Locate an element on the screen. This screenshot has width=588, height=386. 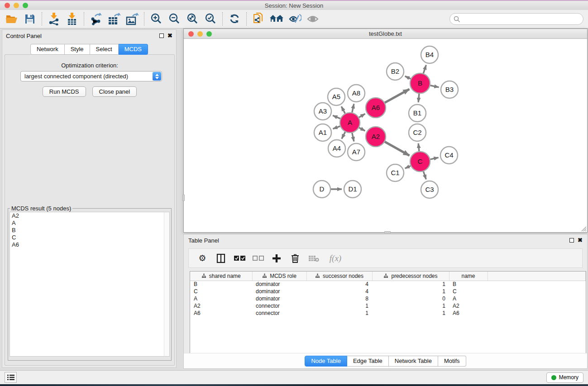
network-edge-B-B2 is located at coordinates (408, 77).